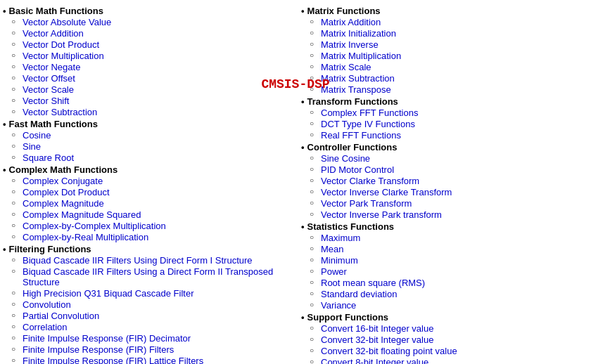 The height and width of the screenshot is (364, 591). Describe the element at coordinates (156, 34) in the screenshot. I see `list-item: Vector Addition` at that location.